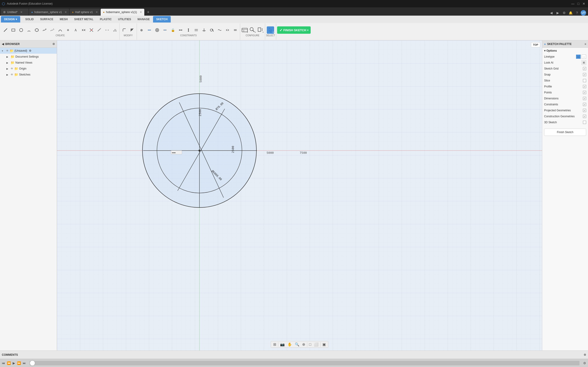  I want to click on minimize-button: —, so click(573, 4).